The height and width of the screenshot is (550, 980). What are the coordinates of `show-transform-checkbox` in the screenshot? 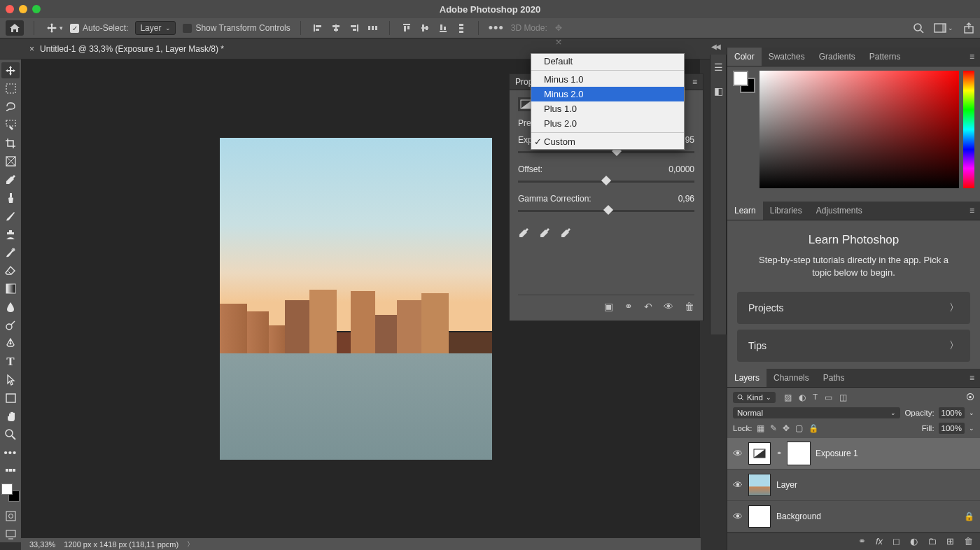 It's located at (188, 28).